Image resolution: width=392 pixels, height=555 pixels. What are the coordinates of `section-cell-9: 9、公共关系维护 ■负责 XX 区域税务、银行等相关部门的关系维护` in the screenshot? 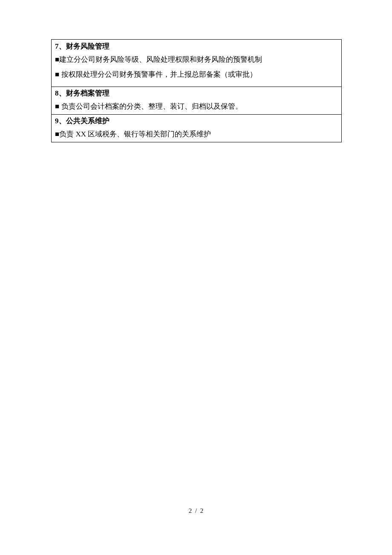 It's located at (197, 128).